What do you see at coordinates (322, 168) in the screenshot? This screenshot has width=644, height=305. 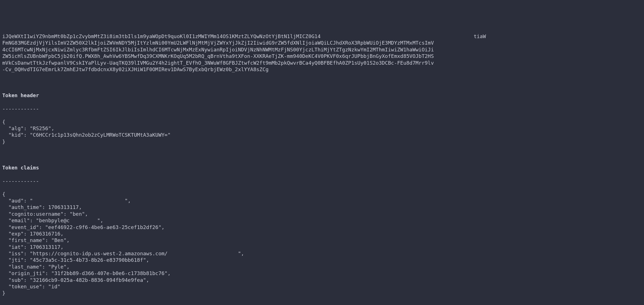 I see `token-claims-title: Token claims` at bounding box center [322, 168].